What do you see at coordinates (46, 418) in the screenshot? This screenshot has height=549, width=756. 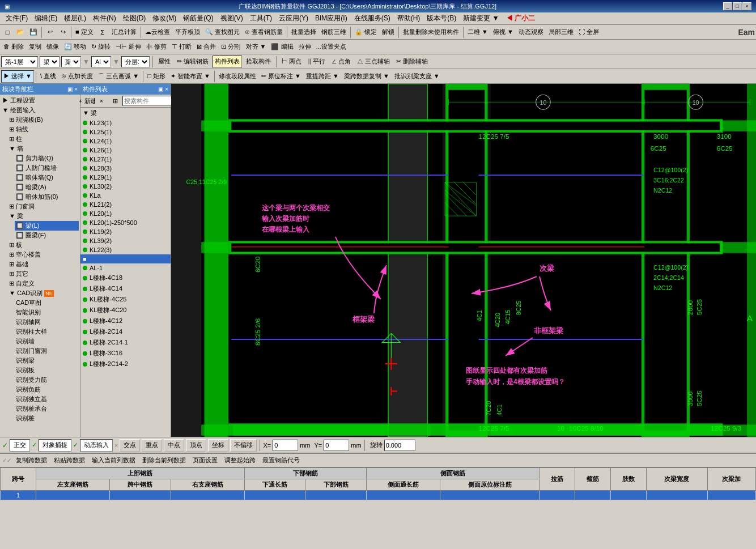 I see `sidebar-item-id-pile: 识别桩` at bounding box center [46, 418].